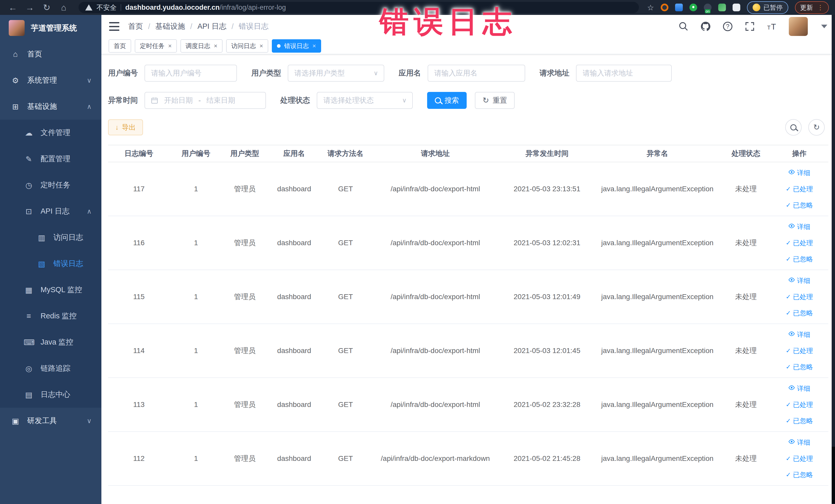 The image size is (835, 504). I want to click on address-bar: 不安全 dashboard.yudao.iocoder.cn/infra/log…, so click(359, 7).